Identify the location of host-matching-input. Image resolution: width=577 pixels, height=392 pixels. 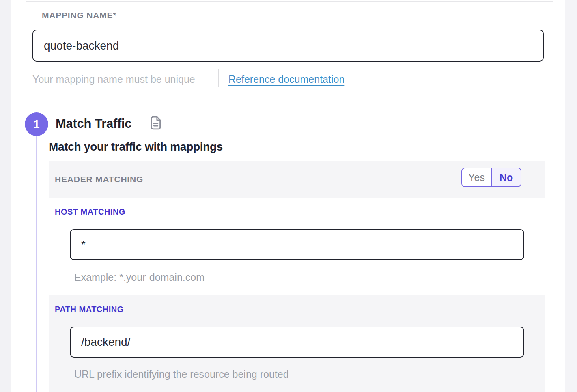
(297, 245).